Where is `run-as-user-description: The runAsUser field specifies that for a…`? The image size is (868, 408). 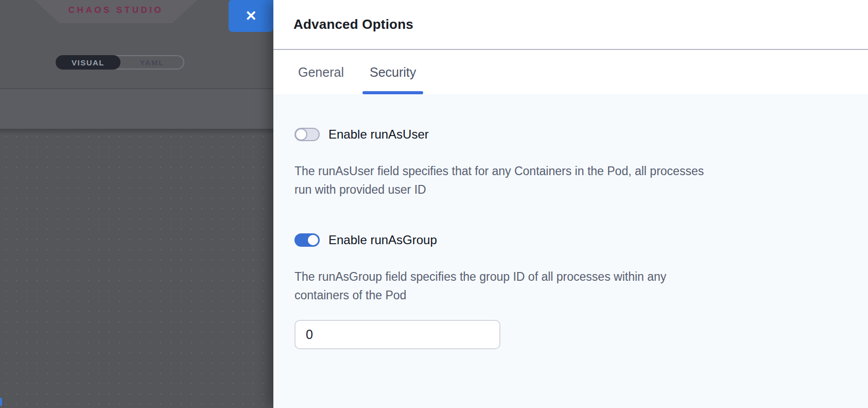
run-as-user-description: The runAsUser field specifies that for a… is located at coordinates (571, 180).